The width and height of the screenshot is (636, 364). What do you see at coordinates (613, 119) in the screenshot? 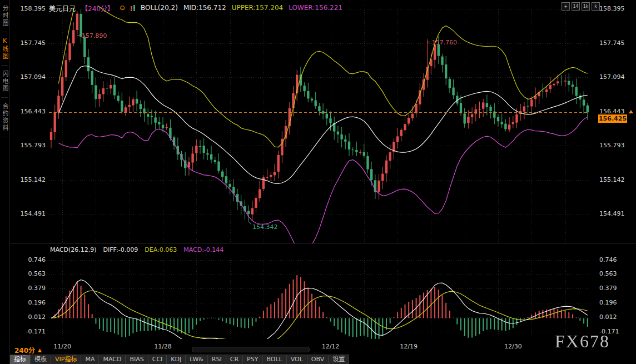
I see `current-price-badge: 156.425` at bounding box center [613, 119].